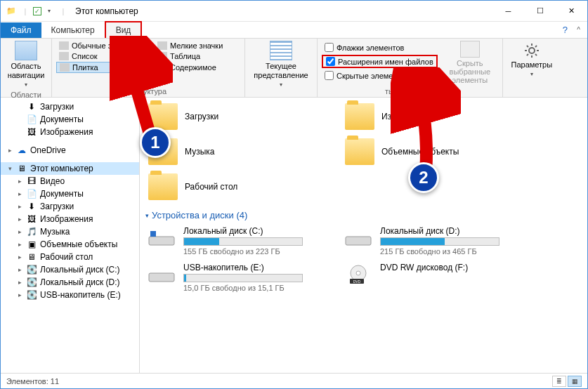 Image resolution: width=588 pixels, height=389 pixels. I want to click on view-mode-buttons: ≣ ▦, so click(567, 381).